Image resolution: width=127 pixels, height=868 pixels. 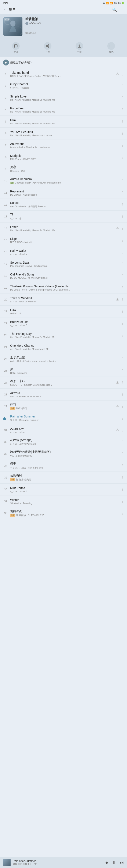 I want to click on more-menu-icon: ⋮, so click(x=122, y=10).